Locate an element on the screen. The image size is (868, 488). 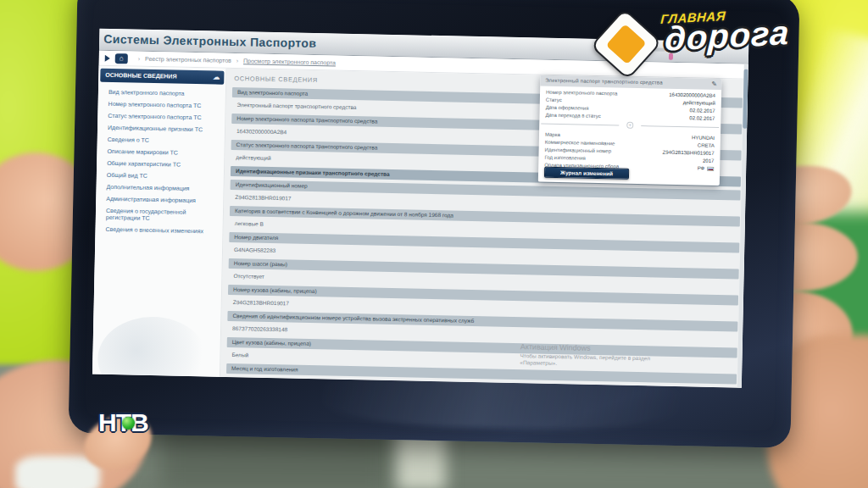
show-logo-line2: дорога is located at coordinates (727, 36).